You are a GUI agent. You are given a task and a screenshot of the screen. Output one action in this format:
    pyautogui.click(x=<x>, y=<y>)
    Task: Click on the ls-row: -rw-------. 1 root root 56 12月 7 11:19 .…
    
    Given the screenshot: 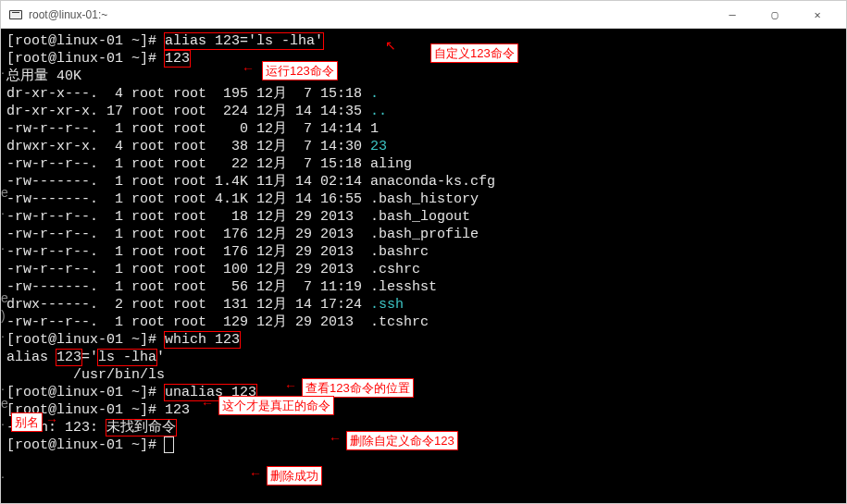 What is the action you would take?
    pyautogui.click(x=424, y=287)
    